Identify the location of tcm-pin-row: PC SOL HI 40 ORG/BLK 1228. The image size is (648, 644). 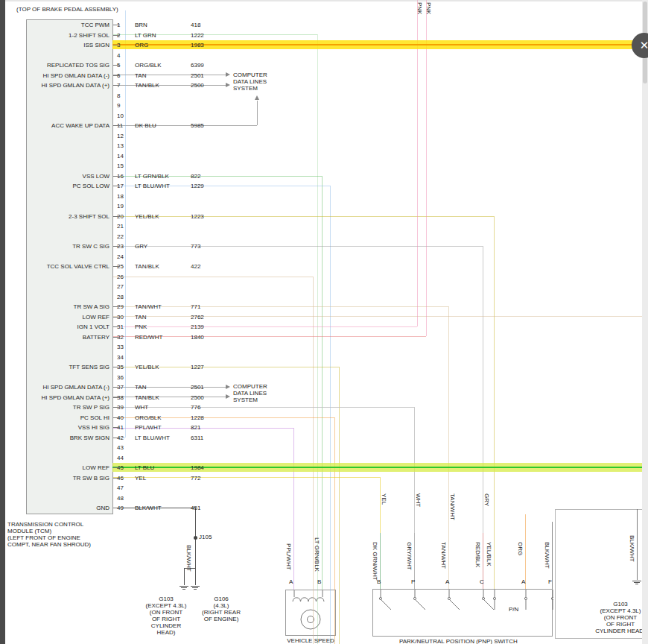
(126, 420).